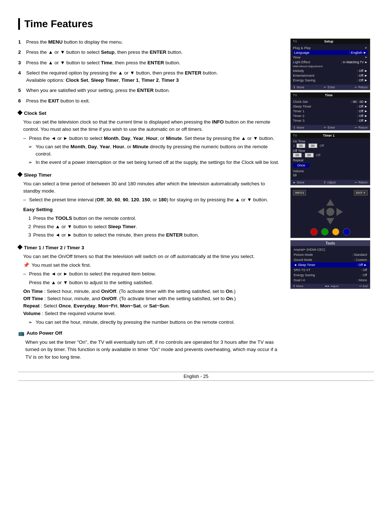  Describe the element at coordinates (303, 193) in the screenshot. I see `info-icon: ℹ` at that location.